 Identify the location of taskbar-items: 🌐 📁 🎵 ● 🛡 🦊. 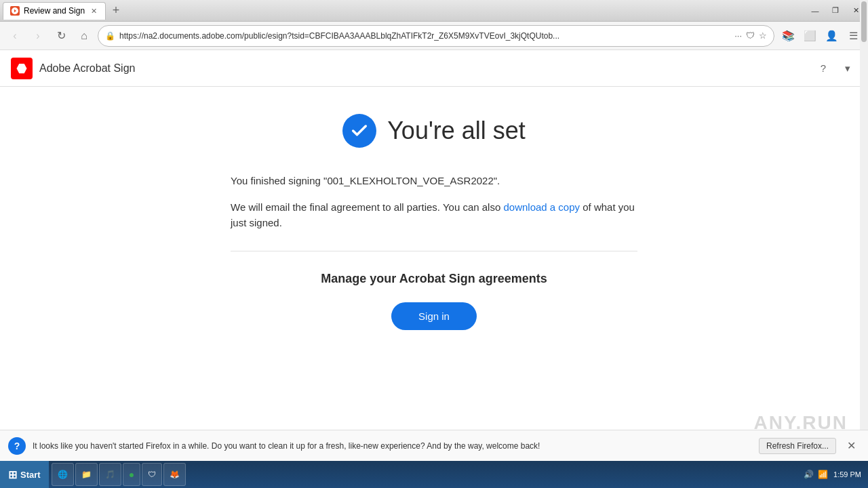
(423, 474).